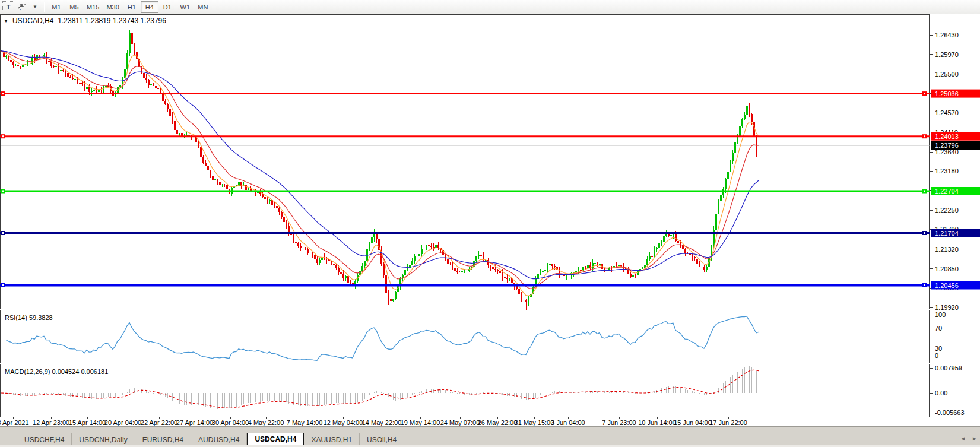 Image resolution: width=980 pixels, height=447 pixels. What do you see at coordinates (950, 413) in the screenshot?
I see `svg-text: -0.005663` at bounding box center [950, 413].